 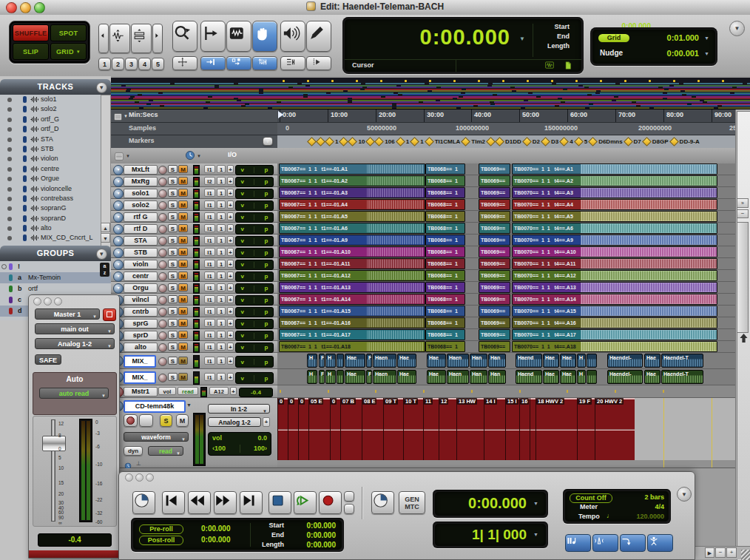 What do you see at coordinates (581, 377) in the screenshot?
I see `mix-clip: H` at bounding box center [581, 377].